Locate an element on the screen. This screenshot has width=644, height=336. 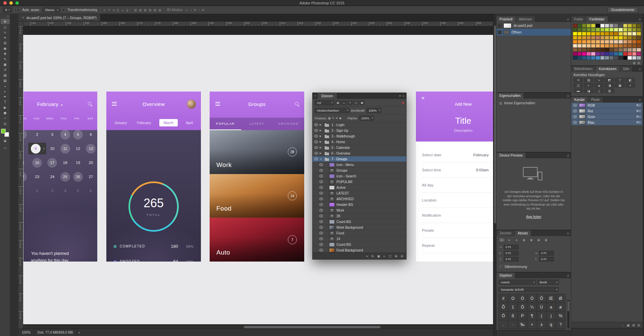
filter-toggle-icon: ◉ is located at coordinates (403, 103).